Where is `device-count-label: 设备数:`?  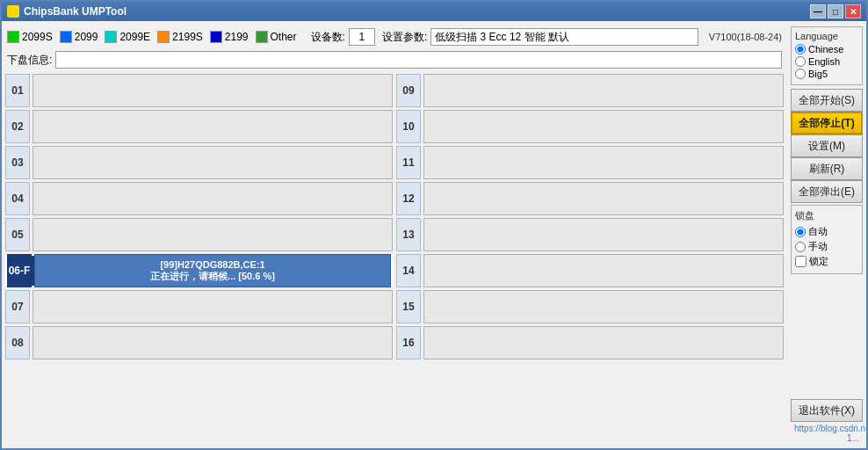 device-count-label: 设备数: is located at coordinates (329, 37).